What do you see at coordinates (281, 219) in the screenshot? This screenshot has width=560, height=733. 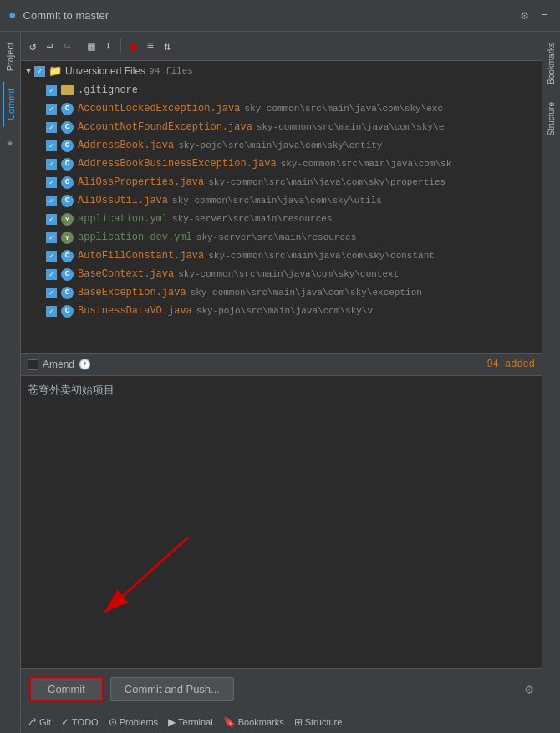 I see `list-item: ✓ Y application.yml sky-server\src\main\…` at bounding box center [281, 219].